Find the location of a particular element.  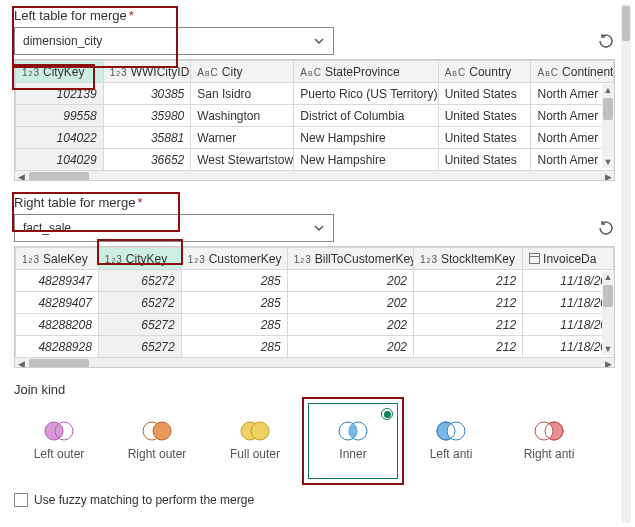

join-left-outer: Left outer is located at coordinates (59, 441).